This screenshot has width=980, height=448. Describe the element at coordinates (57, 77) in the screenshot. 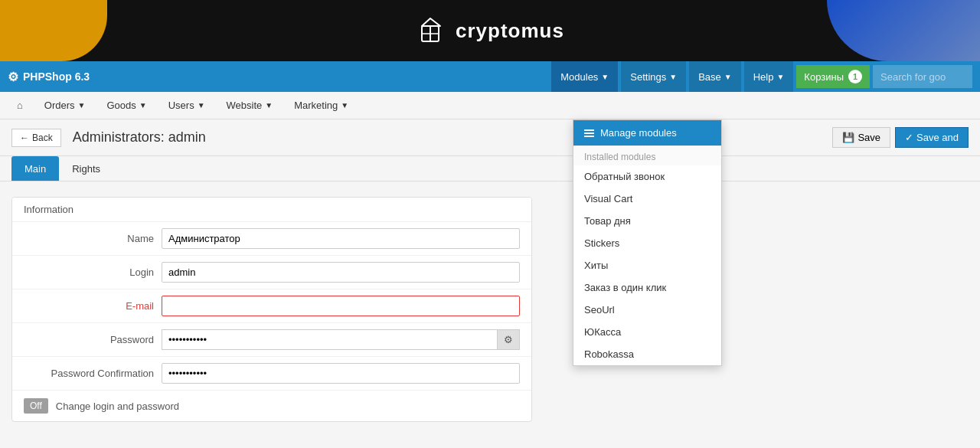

I see `brand-title: PHPShop 6.3` at that location.